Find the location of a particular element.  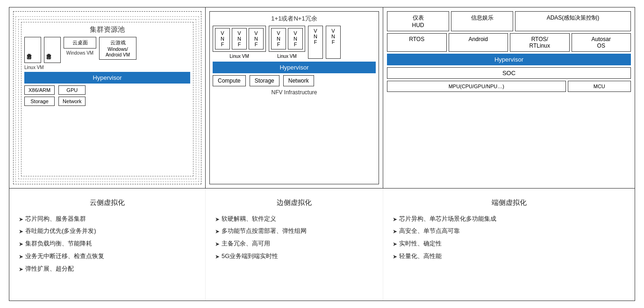

edge-item-2: ➤ 多功能节点按需部署、弹性组网 is located at coordinates (294, 231).